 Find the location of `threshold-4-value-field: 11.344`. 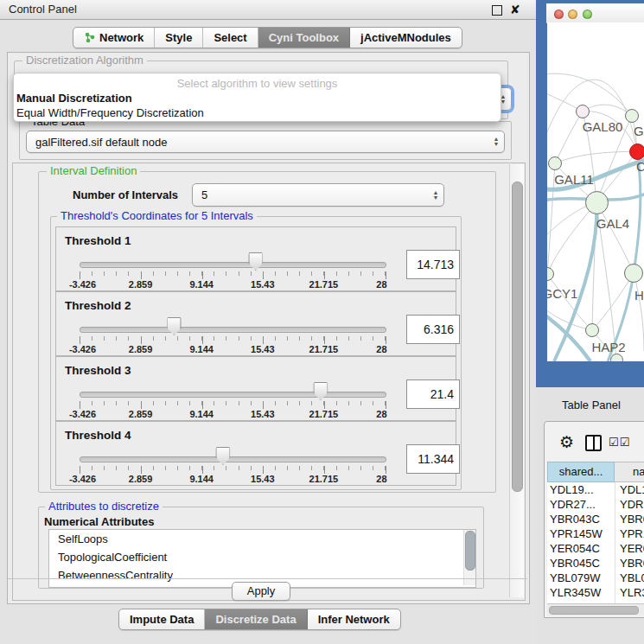

threshold-4-value-field: 11.344 is located at coordinates (433, 459).